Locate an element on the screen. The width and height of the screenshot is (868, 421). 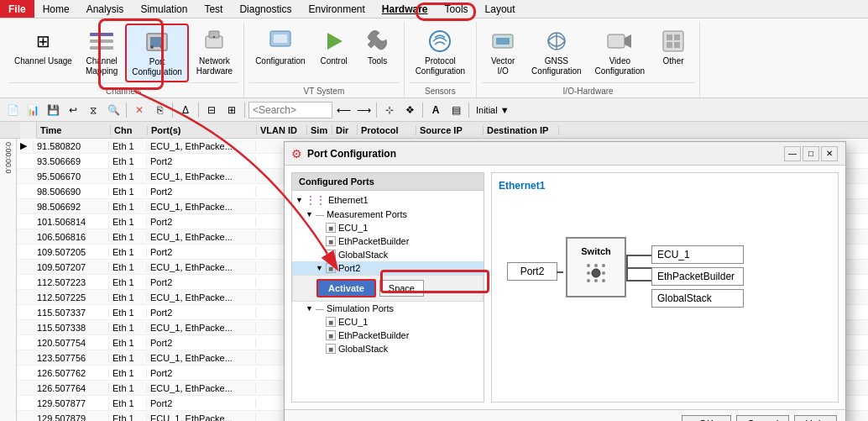
tree-content: ▼ ⋮⋮ Ethernet1 ▼ — Measurement Ports ■ E… is located at coordinates (388, 274).